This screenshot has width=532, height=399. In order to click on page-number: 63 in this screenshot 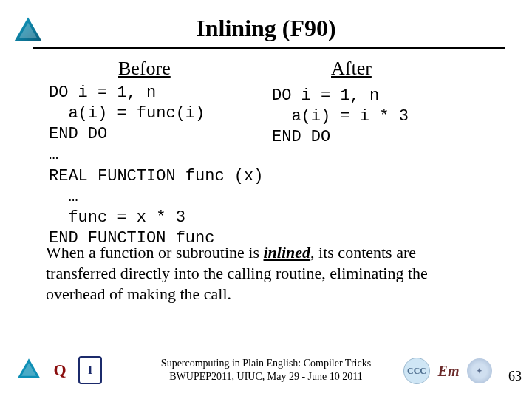, I will do `click(515, 377)`.